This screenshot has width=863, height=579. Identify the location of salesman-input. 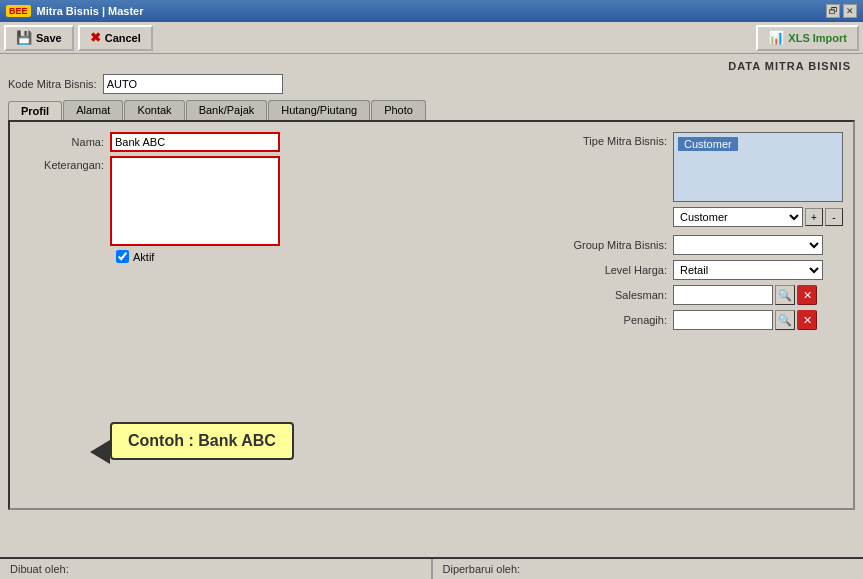
(723, 295).